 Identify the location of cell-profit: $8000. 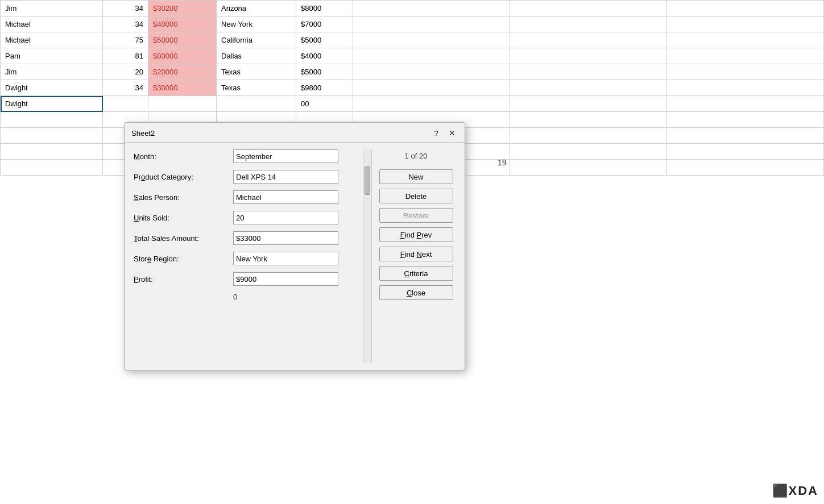
(325, 9).